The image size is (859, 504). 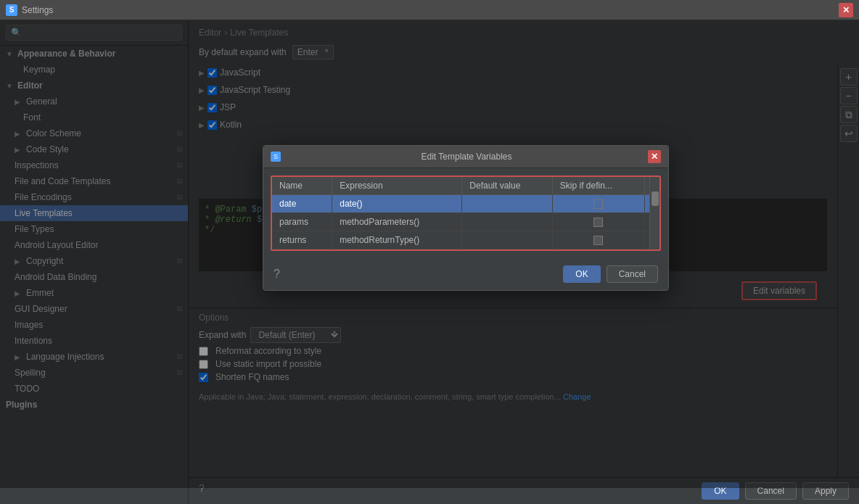 What do you see at coordinates (654, 213) in the screenshot?
I see `table-scrollbar` at bounding box center [654, 213].